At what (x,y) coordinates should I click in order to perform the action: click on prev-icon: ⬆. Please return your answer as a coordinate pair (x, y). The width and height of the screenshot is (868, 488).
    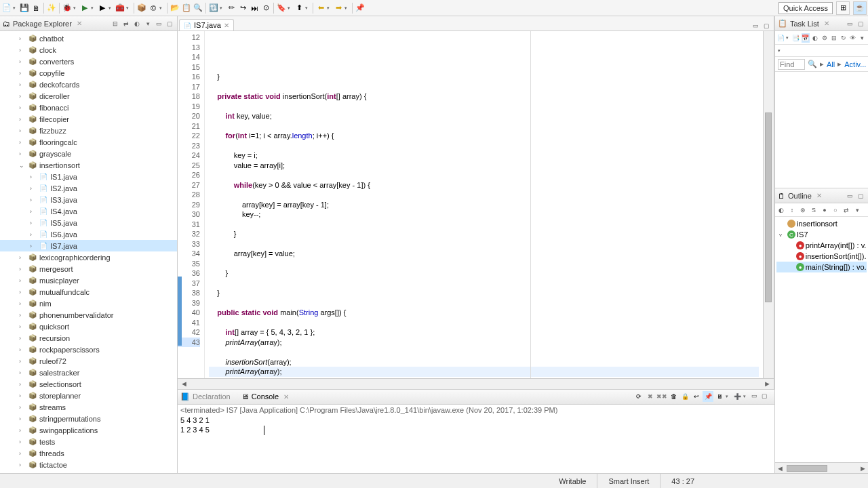
    Looking at the image, I should click on (299, 8).